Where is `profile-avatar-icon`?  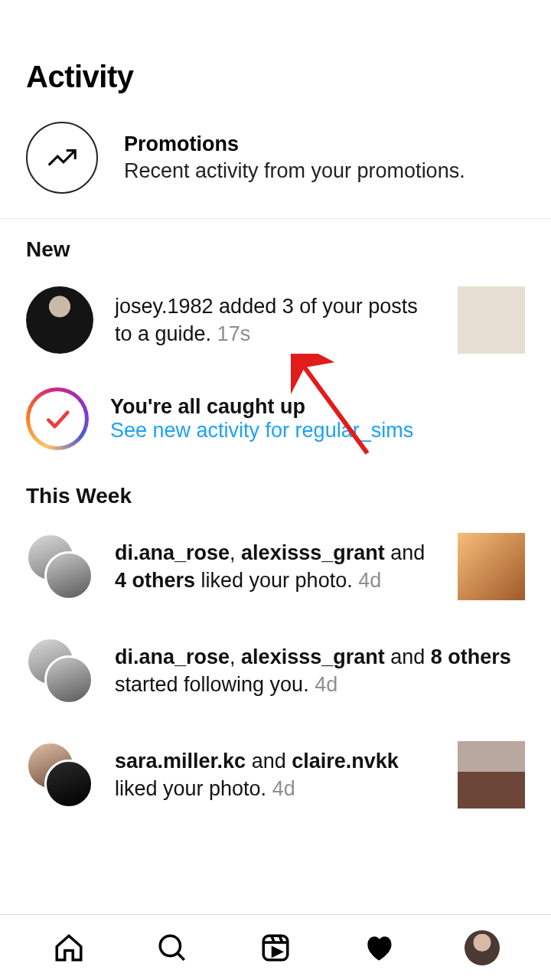
profile-avatar-icon is located at coordinates (482, 948).